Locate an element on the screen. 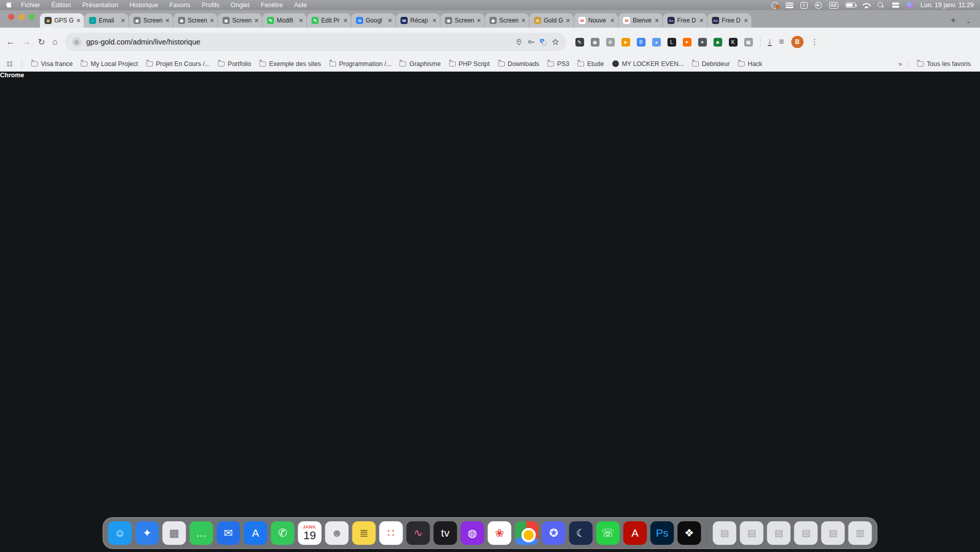 This screenshot has height=552, width=980. tab-email: ◦Email✕ is located at coordinates (106, 20).